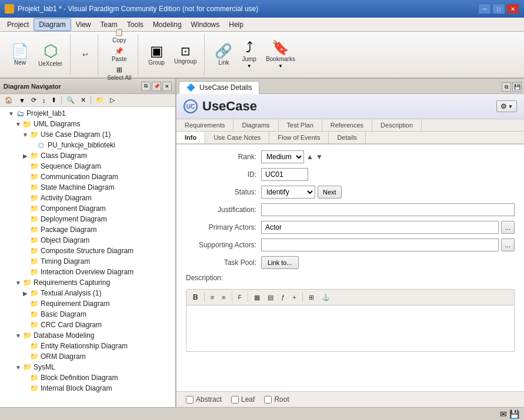  What do you see at coordinates (276, 399) in the screenshot?
I see `root-checkbox-container: Root` at bounding box center [276, 399].